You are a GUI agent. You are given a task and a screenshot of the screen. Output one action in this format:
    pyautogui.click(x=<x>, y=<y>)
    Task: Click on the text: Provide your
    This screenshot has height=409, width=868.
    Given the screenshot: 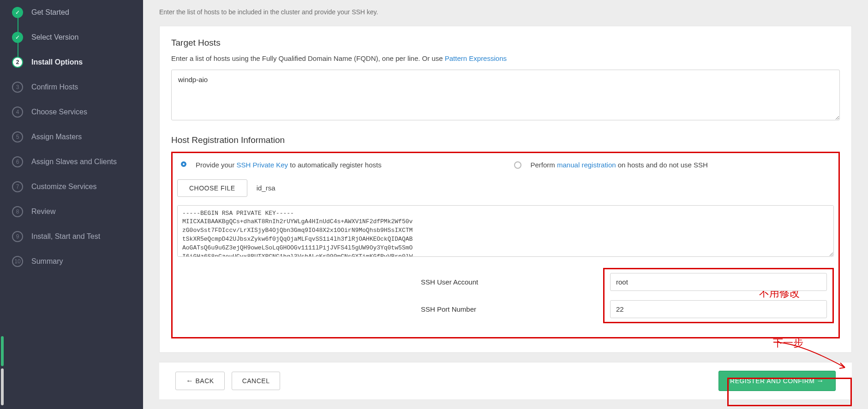 What is the action you would take?
    pyautogui.click(x=216, y=165)
    